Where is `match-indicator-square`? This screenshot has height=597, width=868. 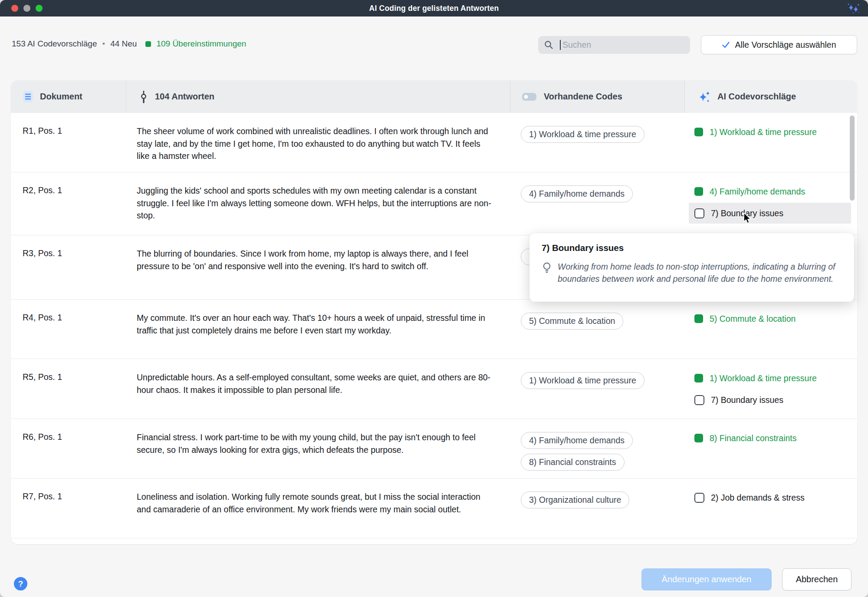 match-indicator-square is located at coordinates (148, 44).